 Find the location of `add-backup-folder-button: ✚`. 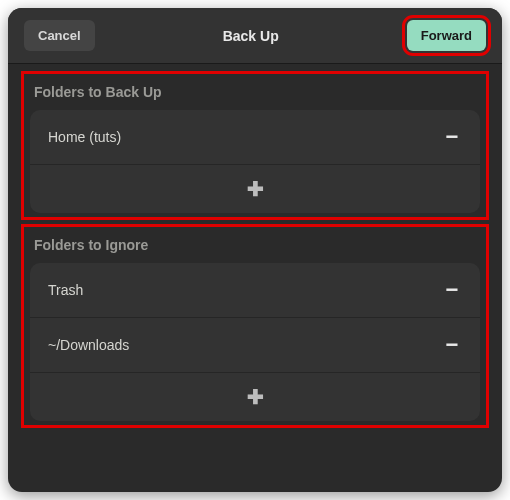

add-backup-folder-button: ✚ is located at coordinates (255, 189).